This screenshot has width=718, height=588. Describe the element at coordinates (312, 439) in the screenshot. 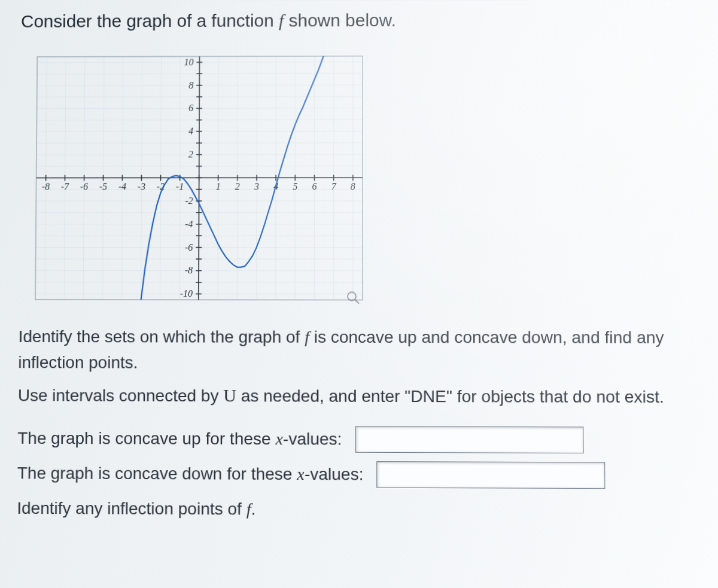

I see `row1-b: -values:` at that location.